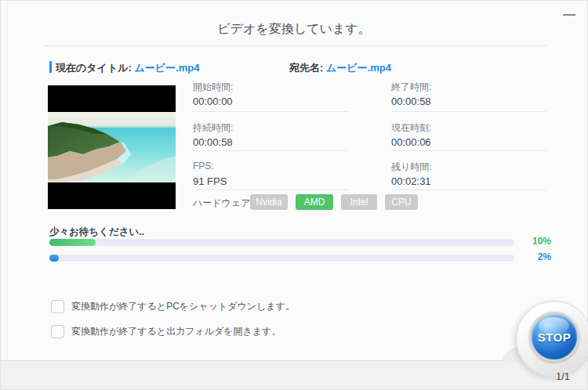  What do you see at coordinates (535, 257) in the screenshot?
I see `current-progress-percent: 2%` at bounding box center [535, 257].